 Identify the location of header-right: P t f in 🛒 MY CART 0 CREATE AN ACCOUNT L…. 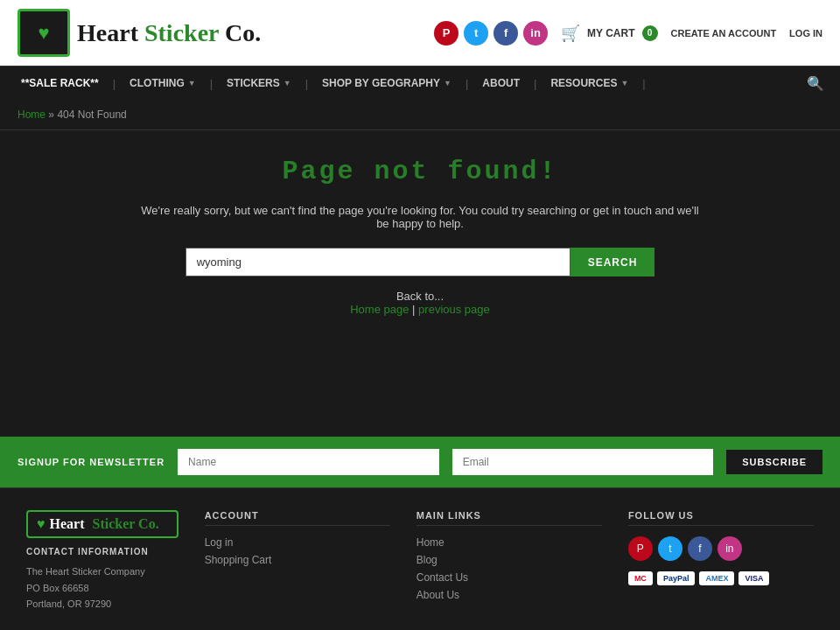
(628, 33).